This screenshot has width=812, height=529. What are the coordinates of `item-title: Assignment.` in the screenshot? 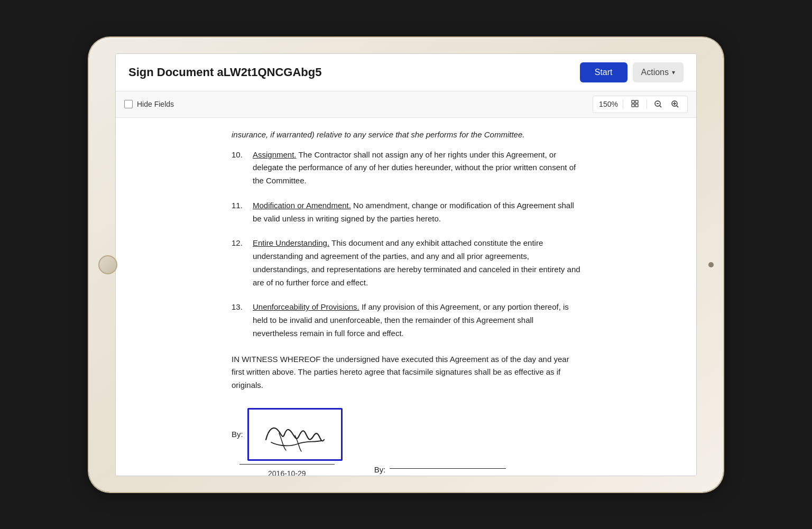 It's located at (275, 154).